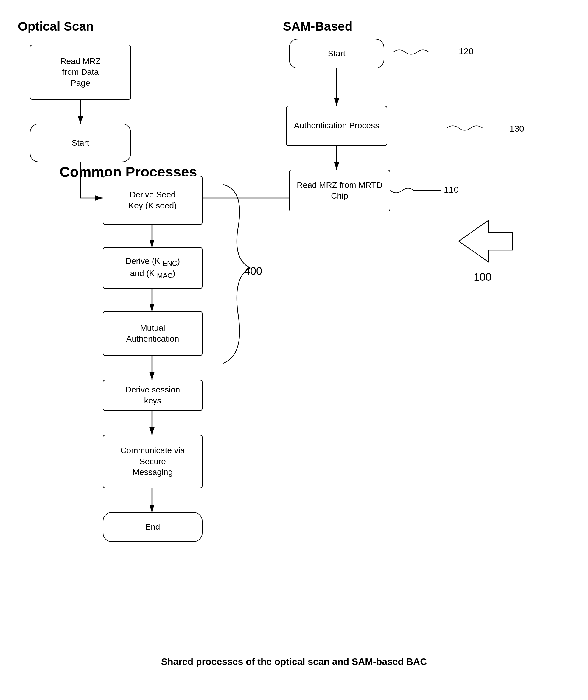 This screenshot has height=700, width=588. I want to click on derive-seed-key-box: Derive SeedKey (K seed), so click(153, 200).